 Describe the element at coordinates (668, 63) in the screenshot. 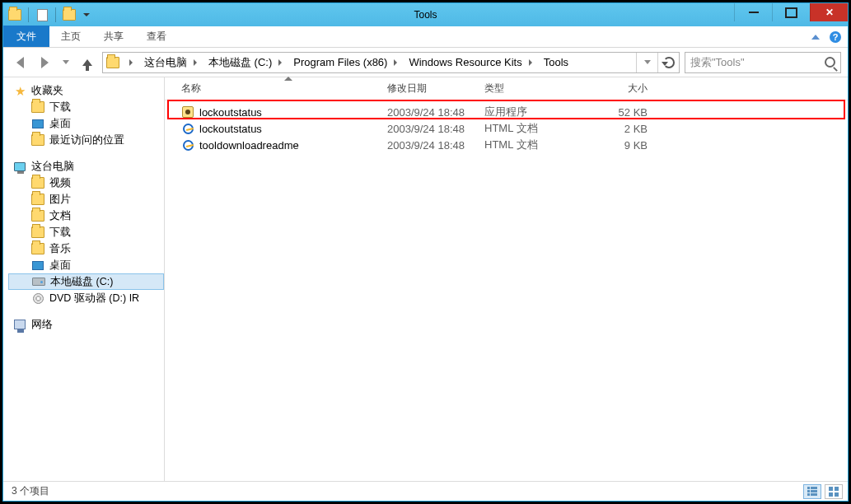

I see `refresh-button` at that location.